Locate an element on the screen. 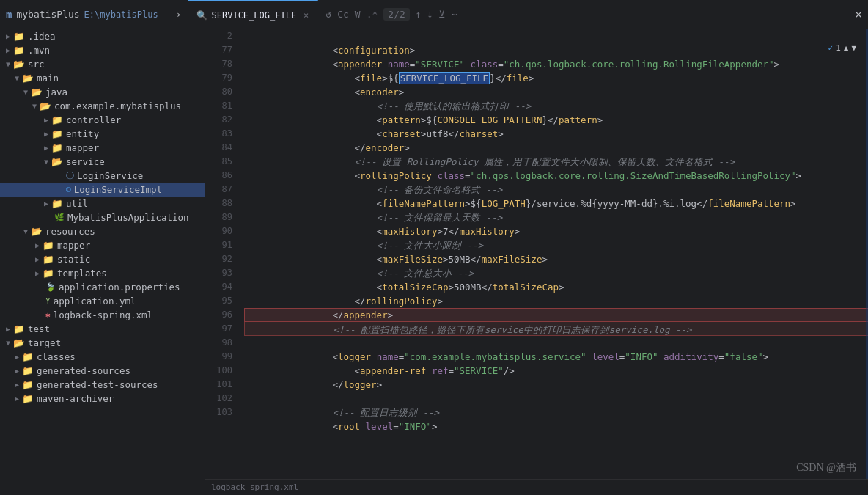 The width and height of the screenshot is (868, 495). regex-button: .* is located at coordinates (372, 15).